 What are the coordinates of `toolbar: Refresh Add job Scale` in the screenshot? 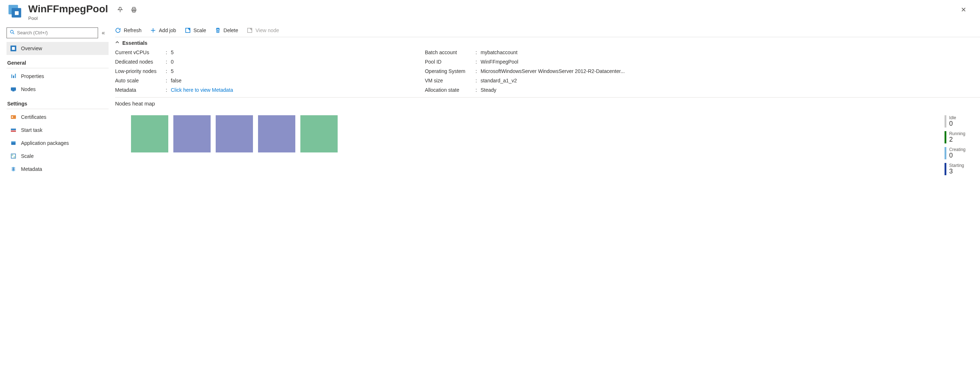 It's located at (547, 32).